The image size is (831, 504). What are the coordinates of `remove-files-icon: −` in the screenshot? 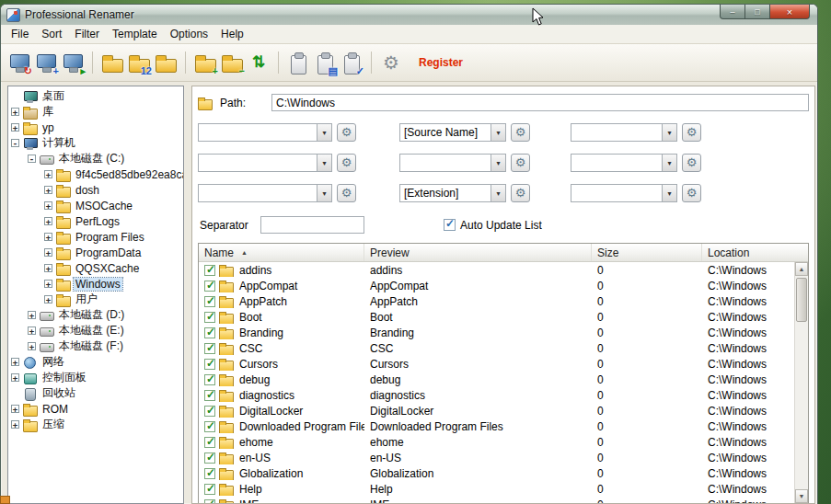 It's located at (232, 63).